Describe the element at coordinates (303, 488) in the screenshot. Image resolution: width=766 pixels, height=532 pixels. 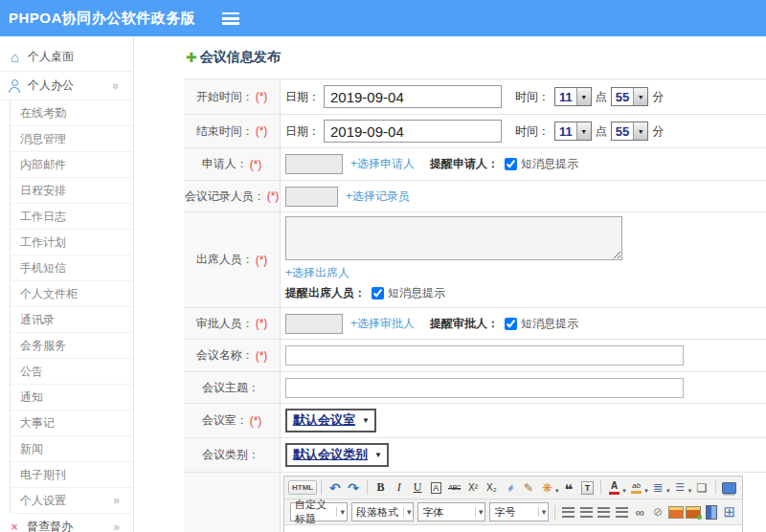
I see `html-source-button: HTML` at that location.